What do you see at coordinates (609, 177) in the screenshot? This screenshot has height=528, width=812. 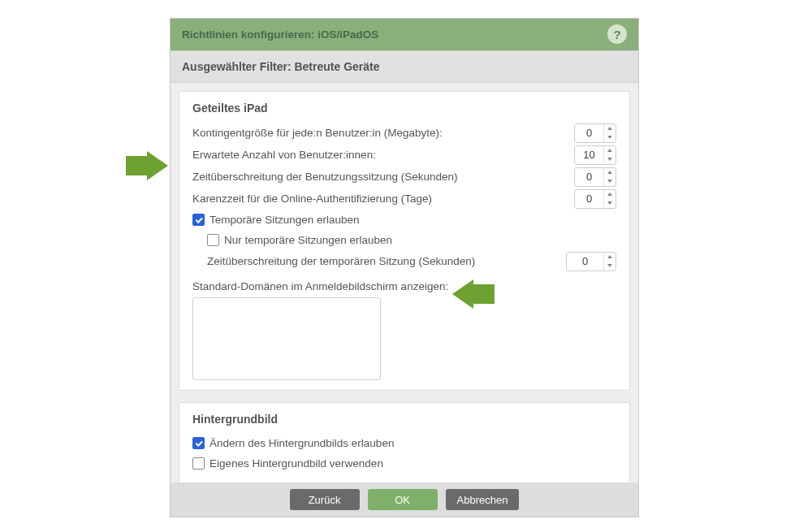 I see `session-timeout-spinner` at bounding box center [609, 177].